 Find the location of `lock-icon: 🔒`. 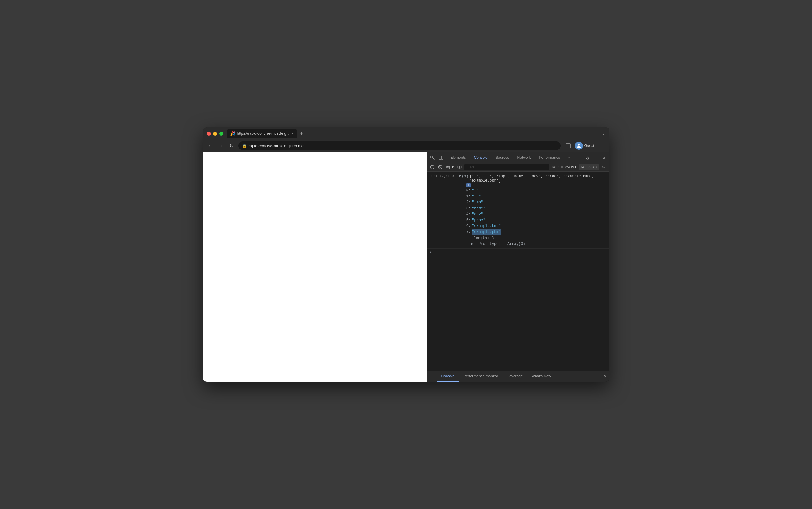

lock-icon: 🔒 is located at coordinates (245, 146).